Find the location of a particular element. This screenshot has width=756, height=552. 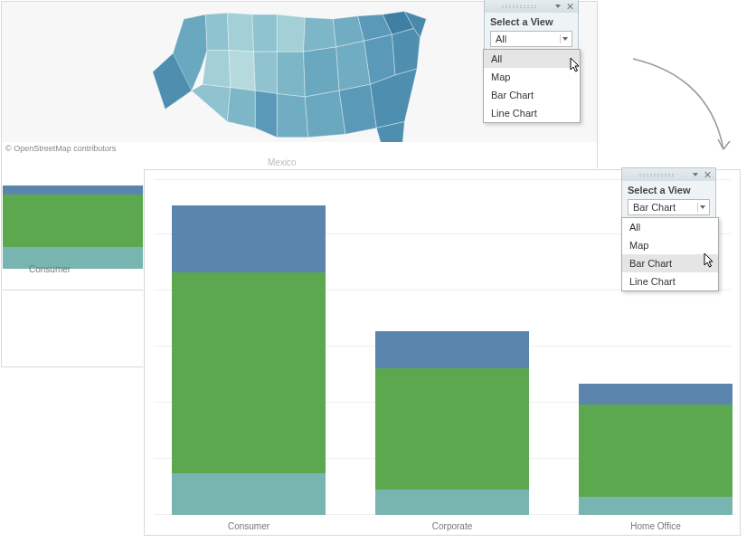

category-label: Home Office is located at coordinates (656, 527).